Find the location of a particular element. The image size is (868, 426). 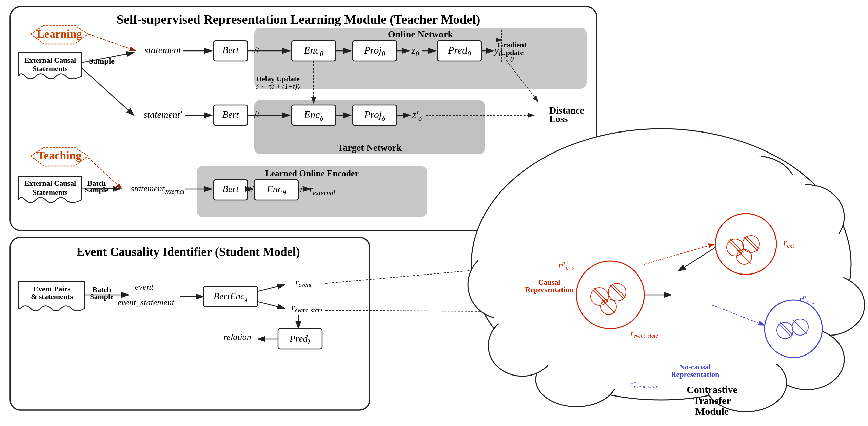

bert-1-node: Bert is located at coordinates (231, 50).